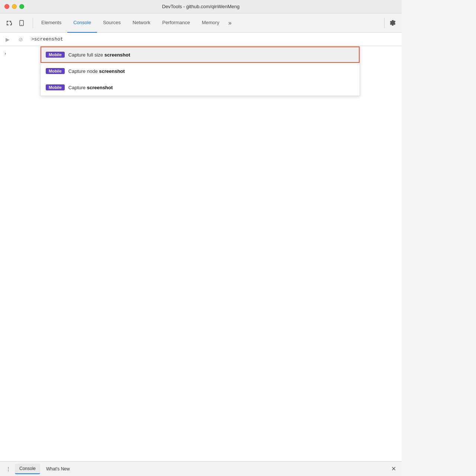 The height and width of the screenshot is (476, 476). What do you see at coordinates (393, 469) in the screenshot?
I see `bottom-close-button: ✕` at bounding box center [393, 469].